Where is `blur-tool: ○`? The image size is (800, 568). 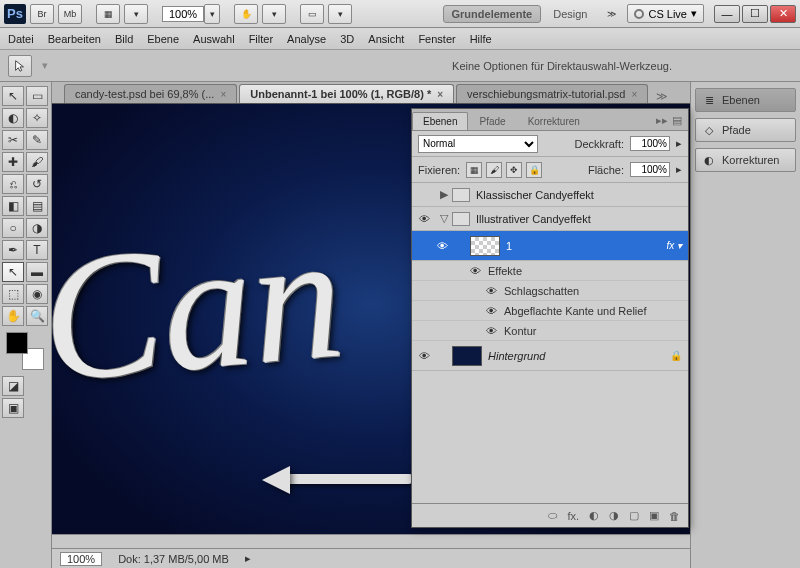 blur-tool: ○ is located at coordinates (13, 228).